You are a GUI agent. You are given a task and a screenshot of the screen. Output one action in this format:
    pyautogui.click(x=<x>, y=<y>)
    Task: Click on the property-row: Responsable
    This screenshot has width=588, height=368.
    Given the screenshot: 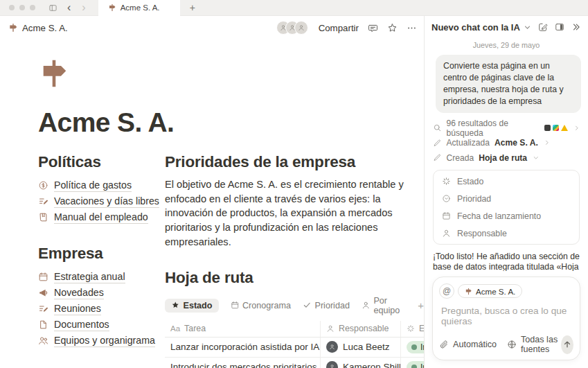 What is the action you would take?
    pyautogui.click(x=506, y=233)
    